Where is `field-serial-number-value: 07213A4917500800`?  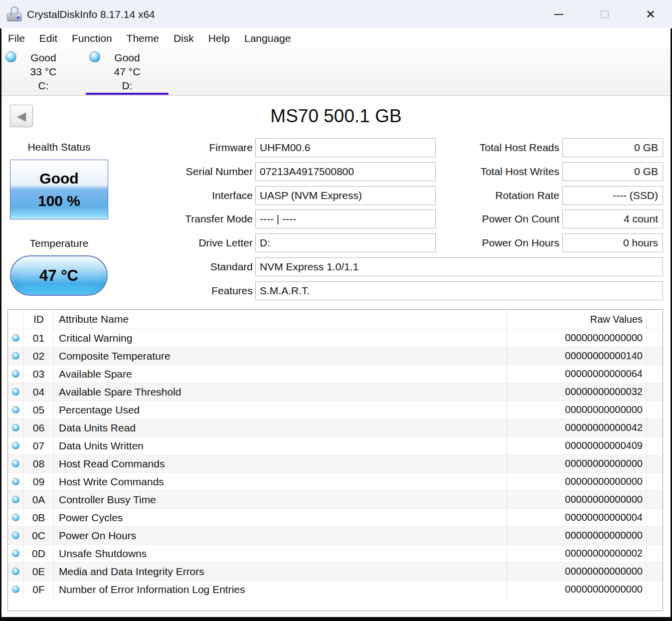
field-serial-number-value: 07213A4917500800 is located at coordinates (345, 172).